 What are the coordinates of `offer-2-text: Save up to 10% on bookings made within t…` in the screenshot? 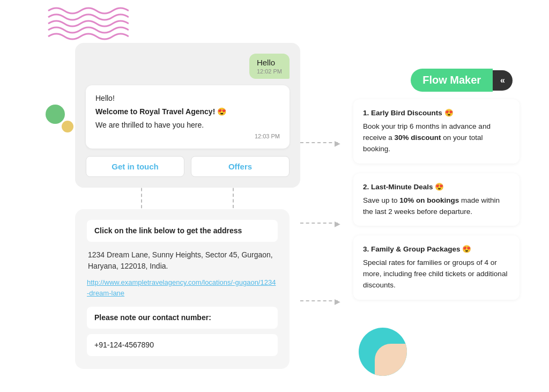 It's located at (436, 206).